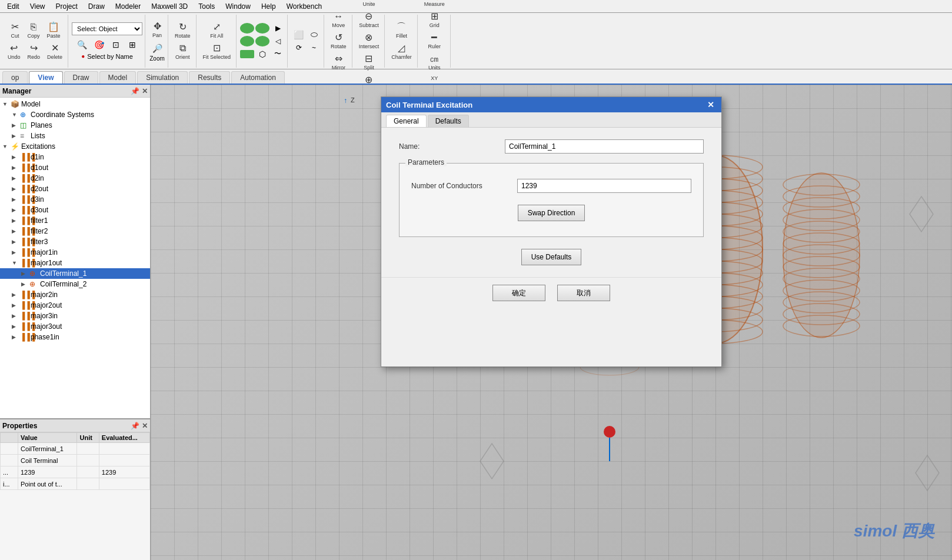 This screenshot has width=952, height=560. Describe the element at coordinates (278, 28) in the screenshot. I see `shape-3: ▶` at that location.